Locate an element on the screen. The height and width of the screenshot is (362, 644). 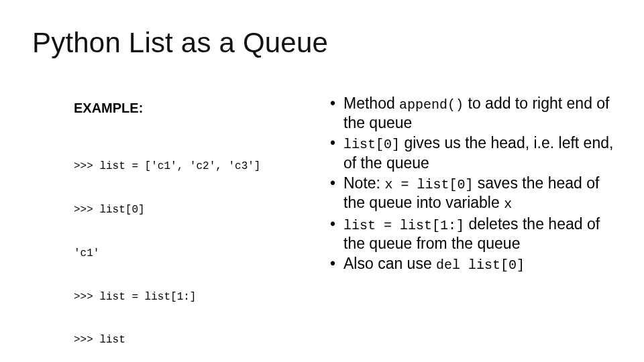
bullet-item: list[0] gives us the head, i.e. left end… is located at coordinates (473, 153).